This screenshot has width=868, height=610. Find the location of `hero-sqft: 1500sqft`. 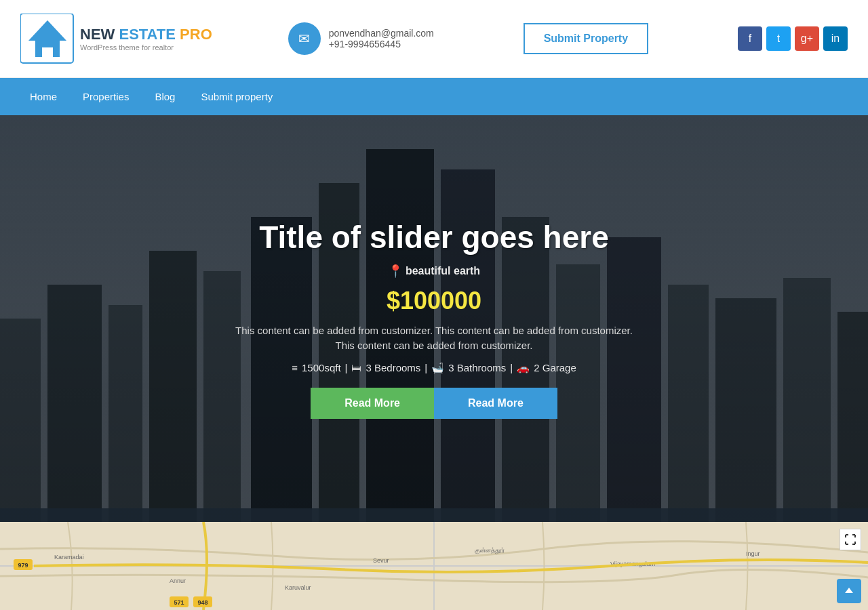

hero-sqft: 1500sqft is located at coordinates (321, 367).